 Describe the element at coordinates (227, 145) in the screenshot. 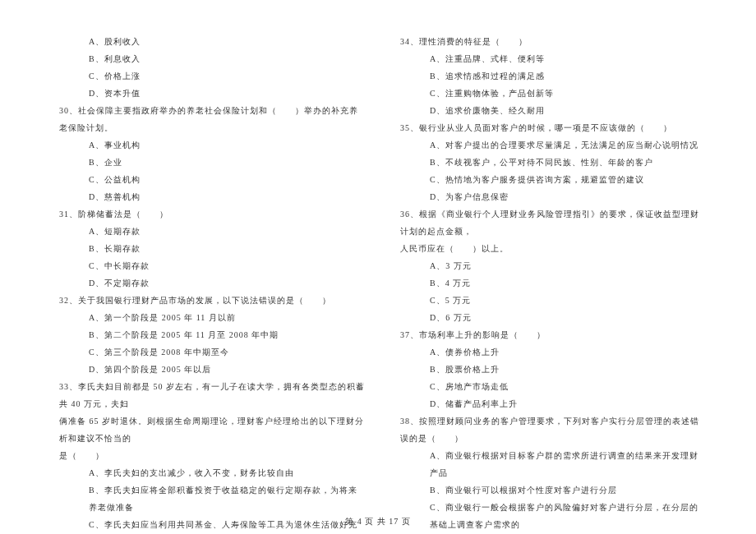

I see `option-text: A、事业机构` at that location.